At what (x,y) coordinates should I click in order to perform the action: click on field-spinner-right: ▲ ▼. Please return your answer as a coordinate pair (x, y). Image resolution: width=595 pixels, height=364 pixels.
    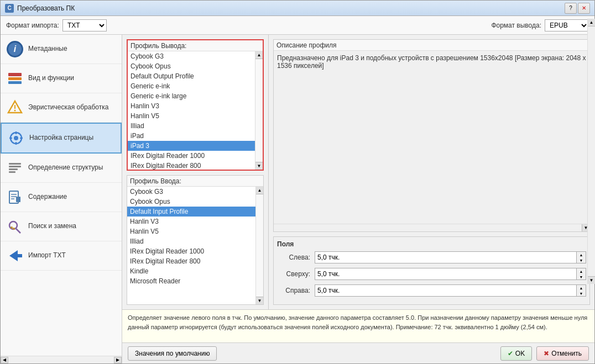
    Looking at the image, I should click on (581, 291).